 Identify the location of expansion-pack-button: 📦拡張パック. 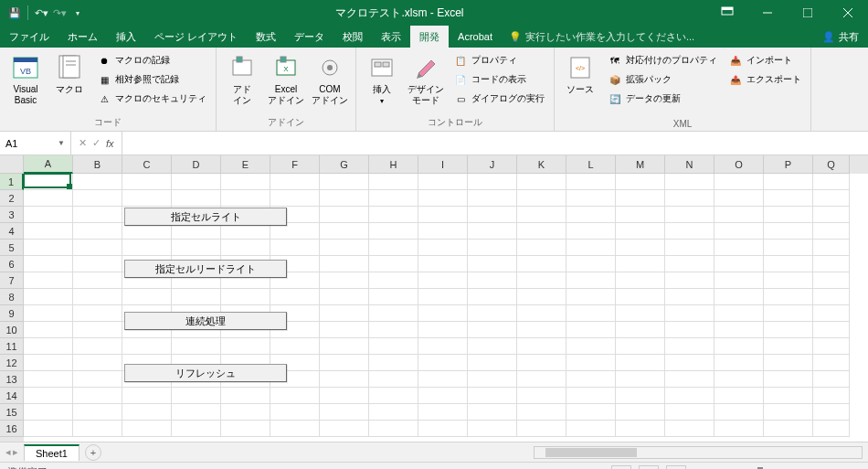
(662, 80).